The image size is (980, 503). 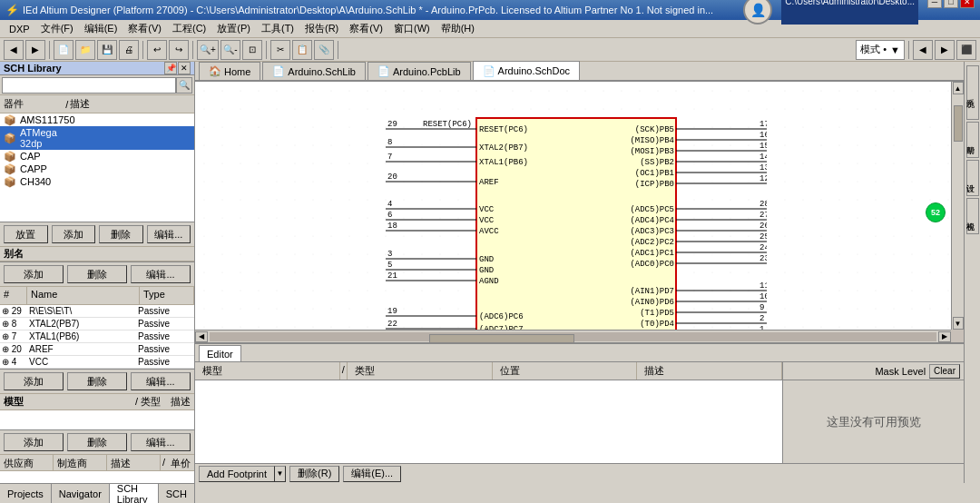 What do you see at coordinates (97, 311) in the screenshot?
I see `pin-row-29: ⊕ 29 R\E\S\E\T\ Passive` at bounding box center [97, 311].